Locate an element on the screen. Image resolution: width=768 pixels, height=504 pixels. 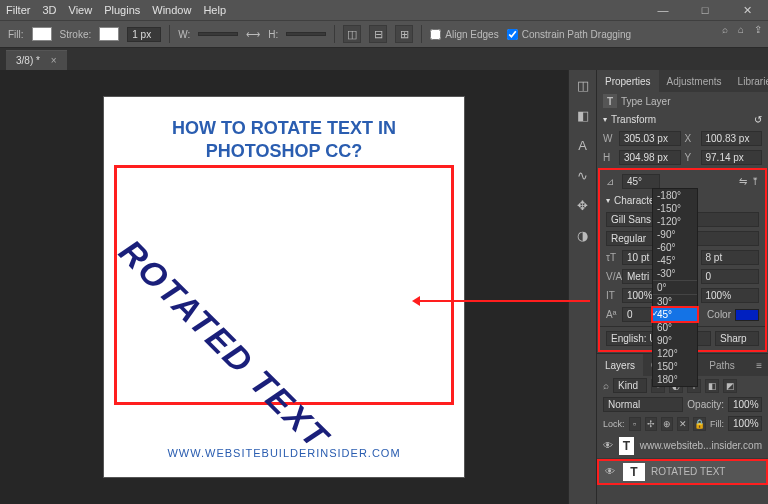
menu-help: Help is located at coordinates (214, 10).